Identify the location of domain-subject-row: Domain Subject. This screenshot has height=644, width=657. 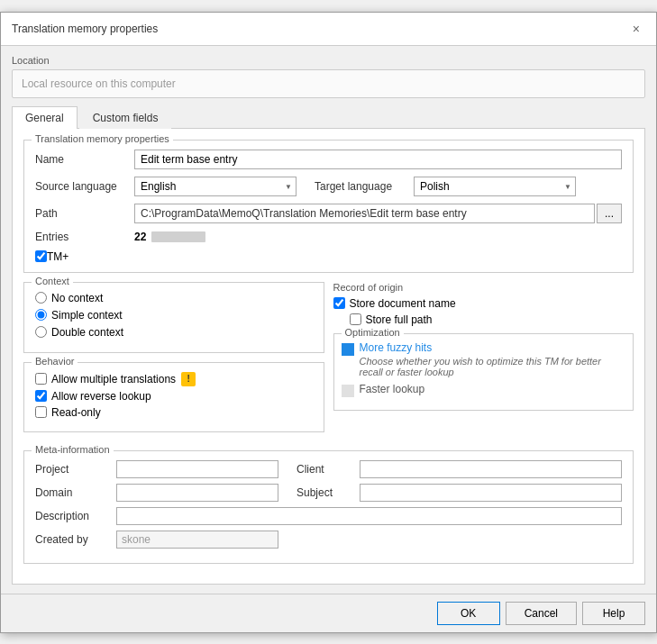
(328, 493).